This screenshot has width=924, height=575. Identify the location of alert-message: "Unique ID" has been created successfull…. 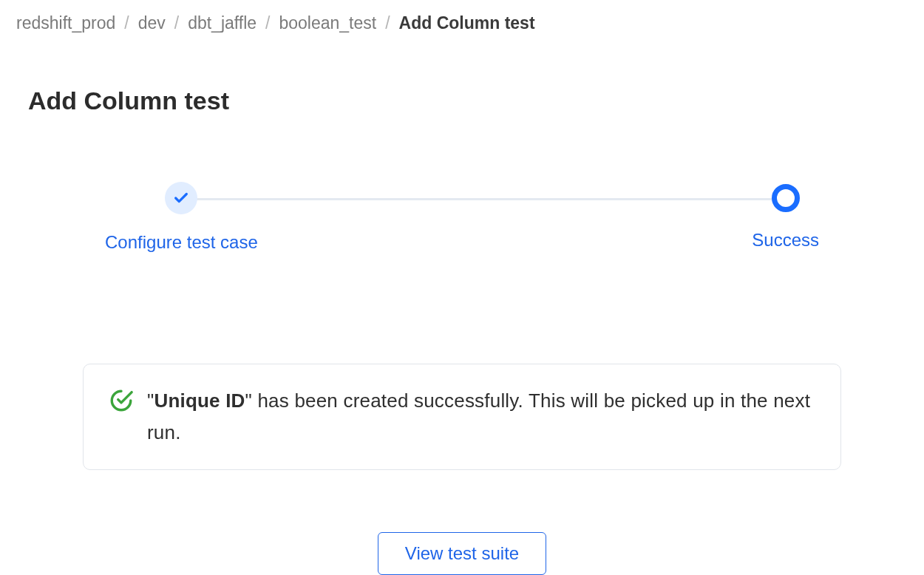
(481, 417).